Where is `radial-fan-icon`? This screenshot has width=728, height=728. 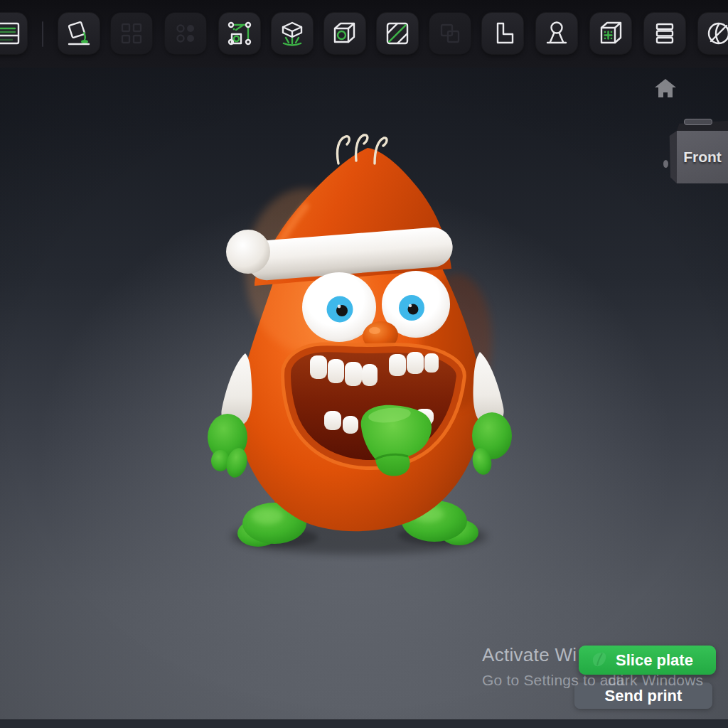 radial-fan-icon is located at coordinates (717, 33).